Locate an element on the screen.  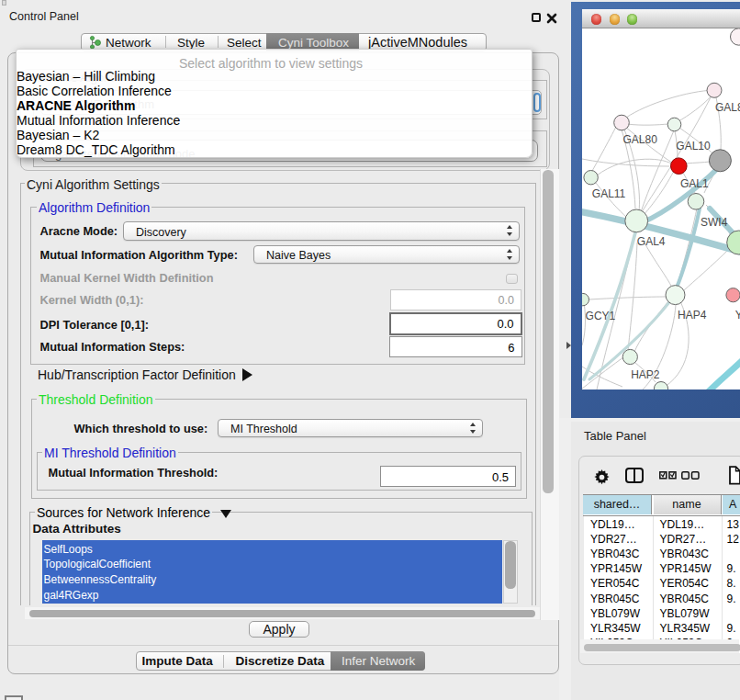
svg-text: GAL1 is located at coordinates (694, 184).